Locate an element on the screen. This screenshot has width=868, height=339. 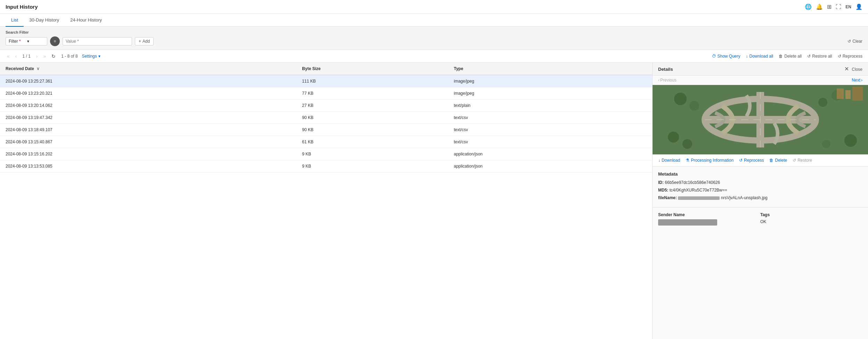
table-row: 2024-08-09 13:15:16.2029 KBapplication/j… is located at coordinates (326, 154).